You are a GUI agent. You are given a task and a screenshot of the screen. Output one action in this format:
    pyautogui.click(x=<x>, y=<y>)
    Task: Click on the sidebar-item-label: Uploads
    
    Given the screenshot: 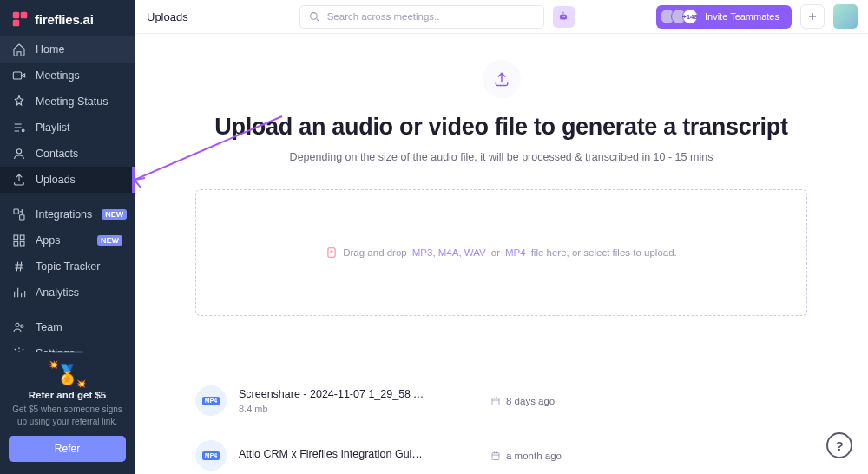 What is the action you would take?
    pyautogui.click(x=56, y=180)
    